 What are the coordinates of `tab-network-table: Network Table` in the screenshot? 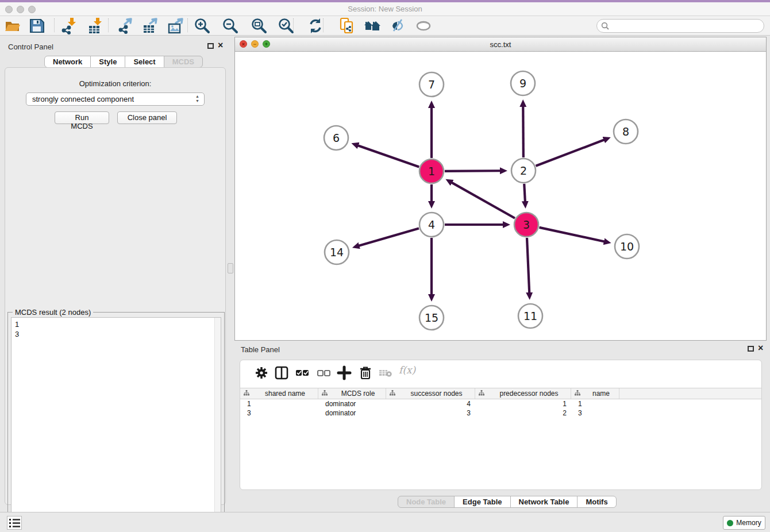 It's located at (544, 502).